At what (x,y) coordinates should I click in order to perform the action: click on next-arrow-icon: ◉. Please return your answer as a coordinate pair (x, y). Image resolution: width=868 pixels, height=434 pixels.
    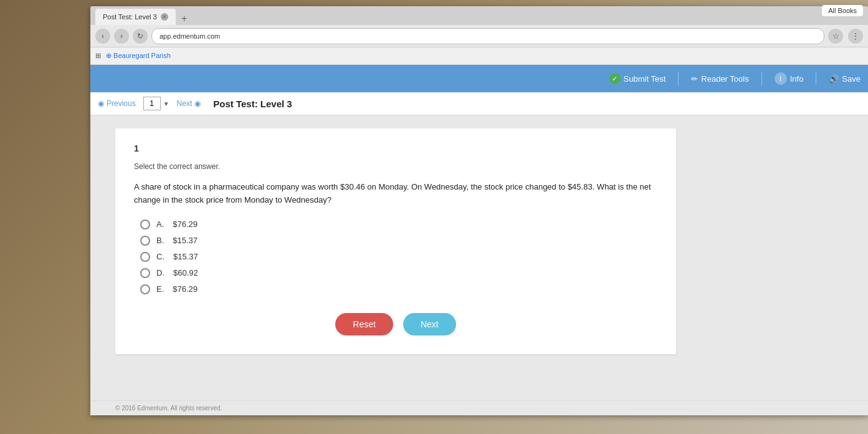
    Looking at the image, I should click on (198, 104).